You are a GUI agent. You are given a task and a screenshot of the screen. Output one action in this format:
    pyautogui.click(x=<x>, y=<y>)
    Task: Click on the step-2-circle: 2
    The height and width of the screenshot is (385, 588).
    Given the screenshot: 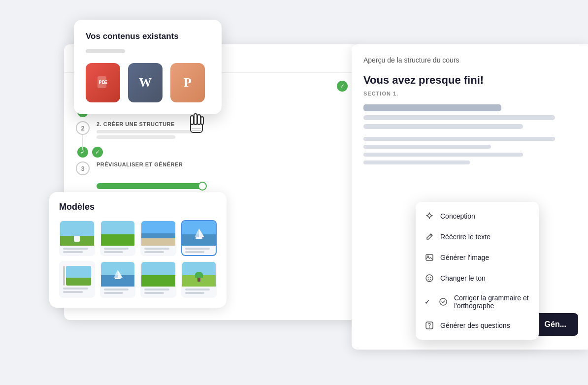 What is the action you would take?
    pyautogui.click(x=83, y=128)
    